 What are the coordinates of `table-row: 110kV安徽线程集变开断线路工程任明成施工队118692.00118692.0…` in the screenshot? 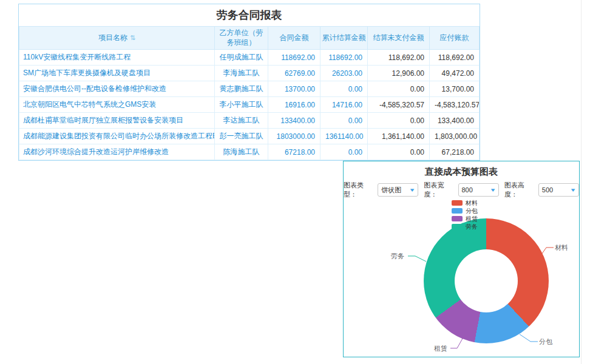 It's located at (249, 58).